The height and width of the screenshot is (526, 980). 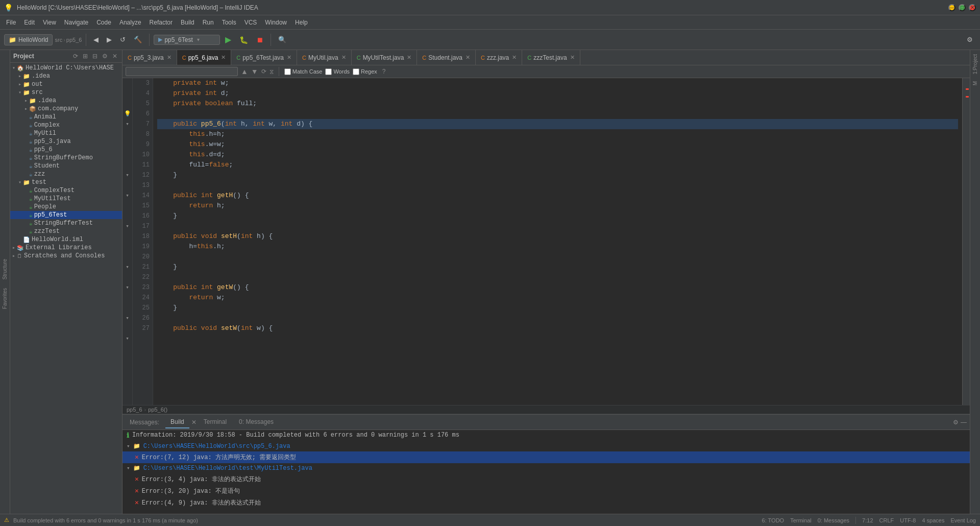 What do you see at coordinates (908, 520) in the screenshot?
I see `encoding: UTF-8` at bounding box center [908, 520].